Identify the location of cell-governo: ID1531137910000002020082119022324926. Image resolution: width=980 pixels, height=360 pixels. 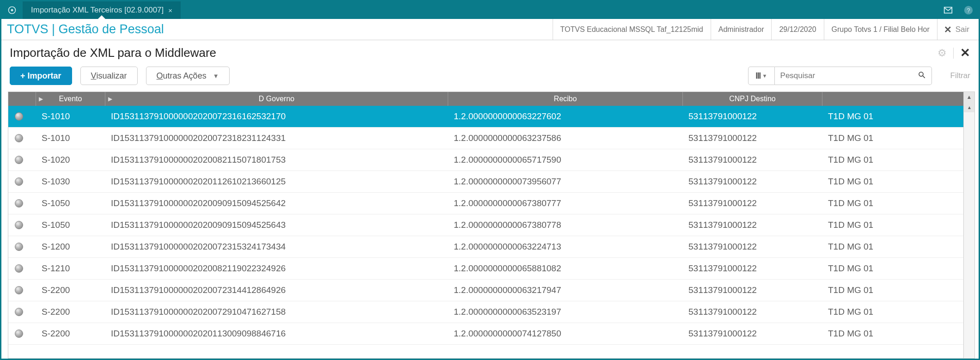
(277, 268).